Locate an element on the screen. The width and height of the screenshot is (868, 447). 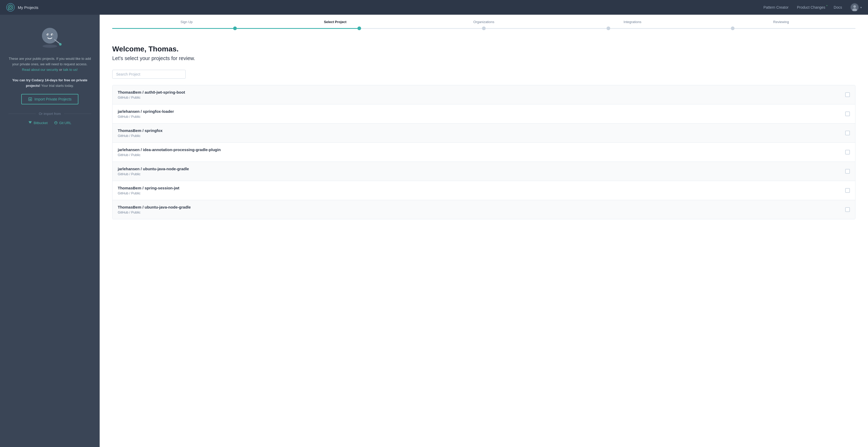
welcome-title: Welcome, Thomas. is located at coordinates (484, 49).